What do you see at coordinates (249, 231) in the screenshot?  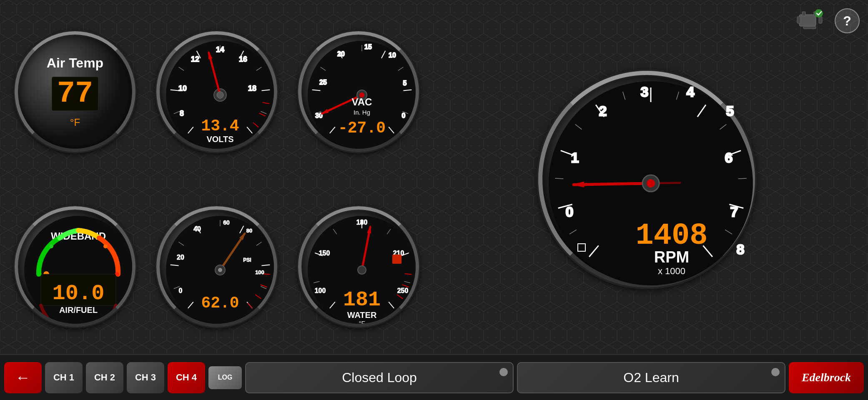 I see `svg-text: 80` at bounding box center [249, 231].